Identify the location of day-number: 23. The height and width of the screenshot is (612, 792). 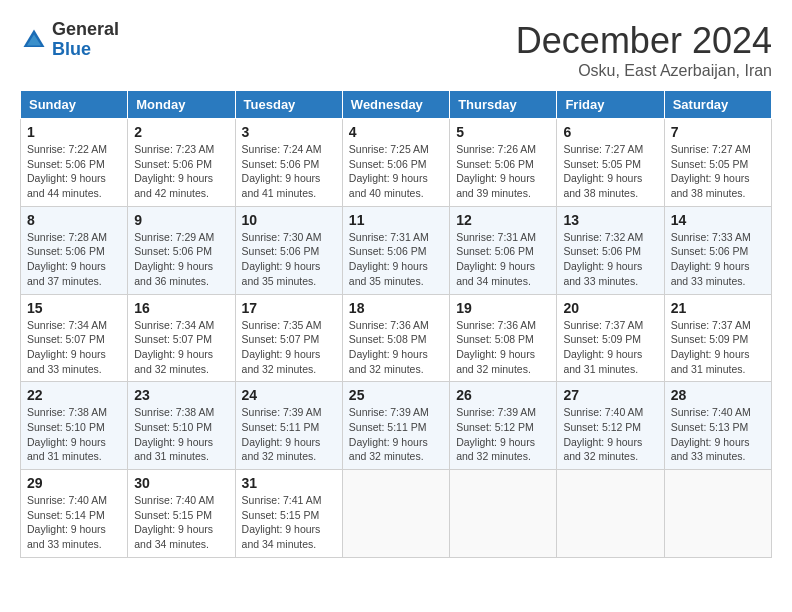
(181, 395).